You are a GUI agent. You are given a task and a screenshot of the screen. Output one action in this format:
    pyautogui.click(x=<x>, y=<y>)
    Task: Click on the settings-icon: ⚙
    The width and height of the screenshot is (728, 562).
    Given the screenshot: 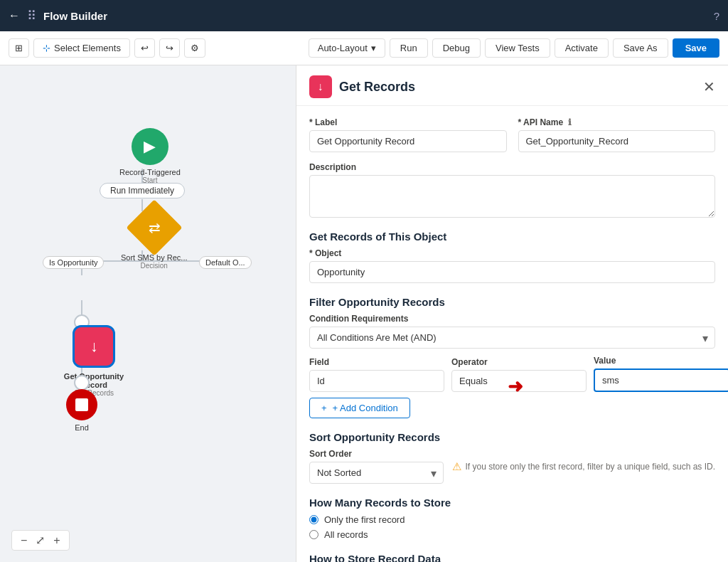 What is the action you would take?
    pyautogui.click(x=195, y=48)
    